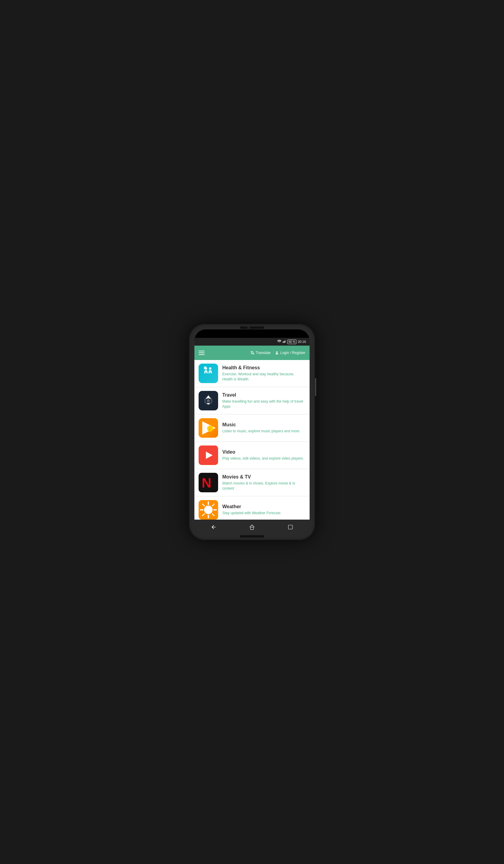 This screenshot has width=504, height=864. What do you see at coordinates (264, 377) in the screenshot?
I see `health-fitness-desc: Exercise, Workout and stay healthy becau…` at bounding box center [264, 377].